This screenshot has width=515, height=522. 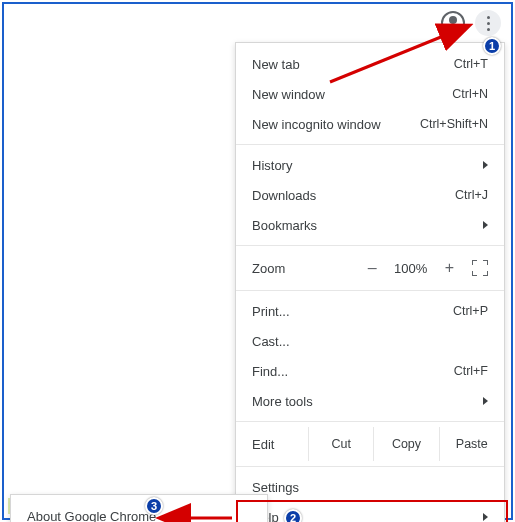 I want to click on menu-label: Bookmarks, so click(x=364, y=226).